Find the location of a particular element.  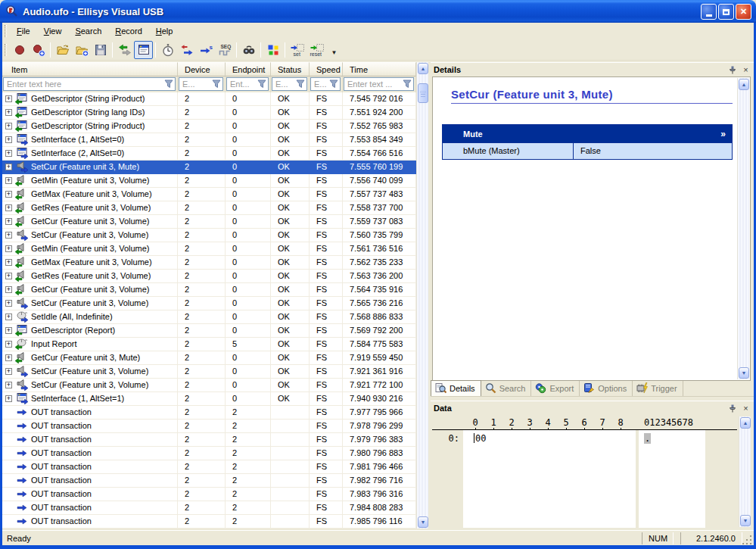

table-row: +SetInterface (2, AltSet=0)20OKFS7.554 7… is located at coordinates (209, 154).